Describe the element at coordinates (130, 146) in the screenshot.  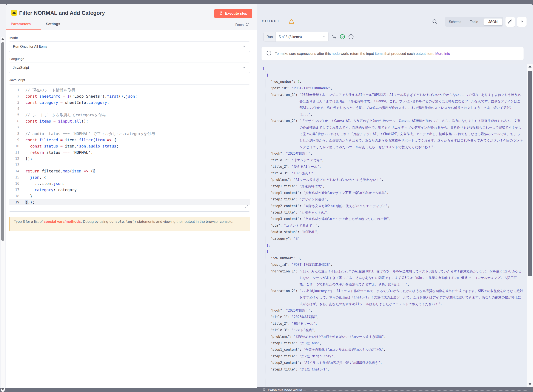
I see `code-line: 10 const status = item.json.audio_status…` at that location.